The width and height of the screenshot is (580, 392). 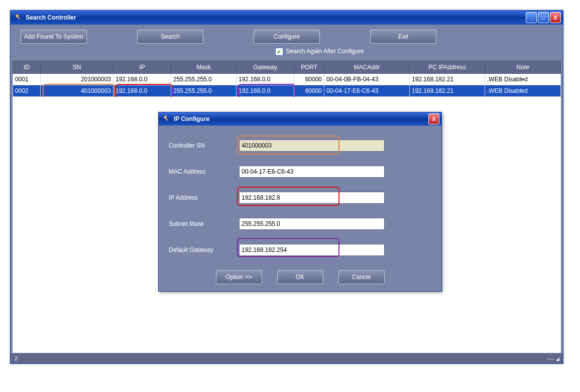 I want to click on col-ip: IP, so click(x=143, y=67).